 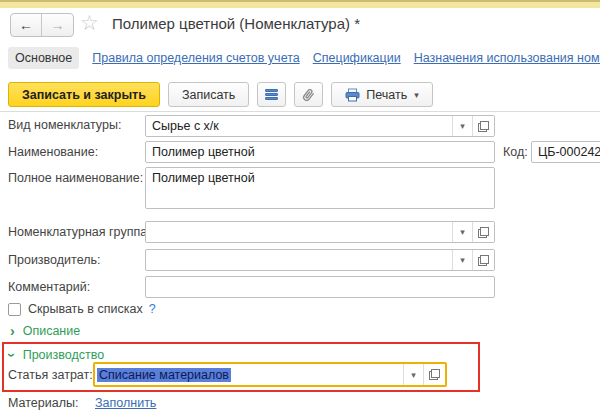 I want to click on printer-icon, so click(x=352, y=95).